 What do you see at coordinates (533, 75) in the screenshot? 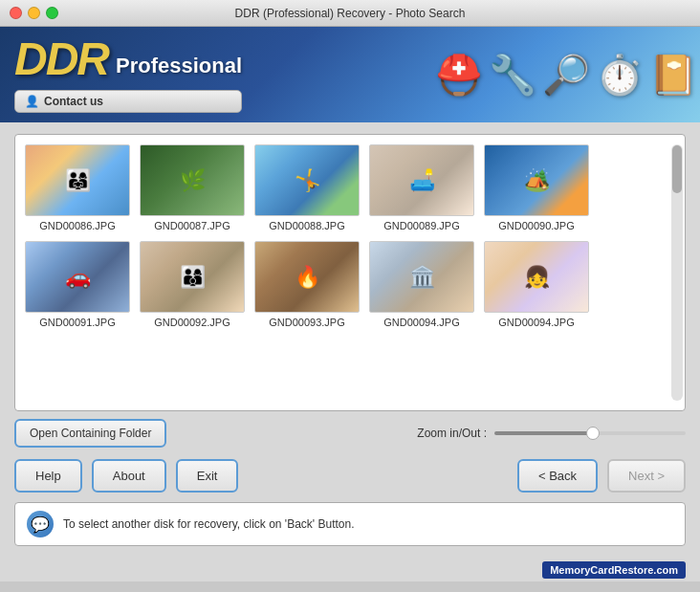
I see `header-tools: ⛑️ 🔧 🔎 ⏱️ 📔` at bounding box center [533, 75].